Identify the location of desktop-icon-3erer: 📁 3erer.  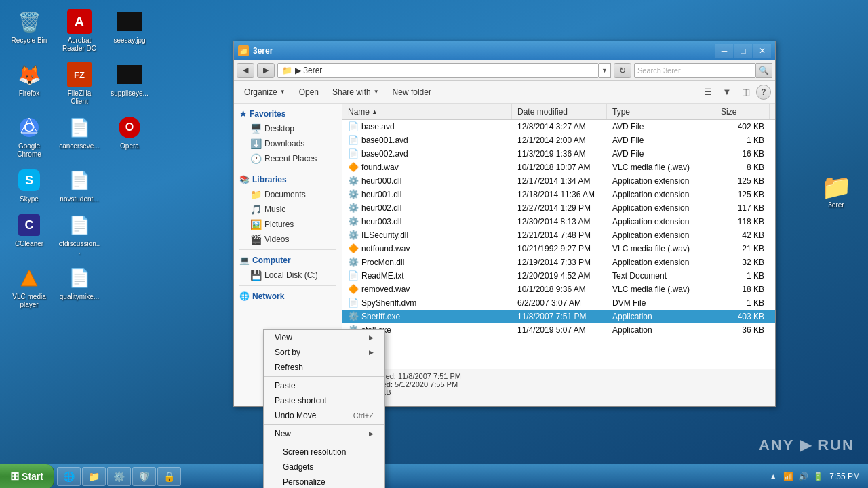
(836, 191).